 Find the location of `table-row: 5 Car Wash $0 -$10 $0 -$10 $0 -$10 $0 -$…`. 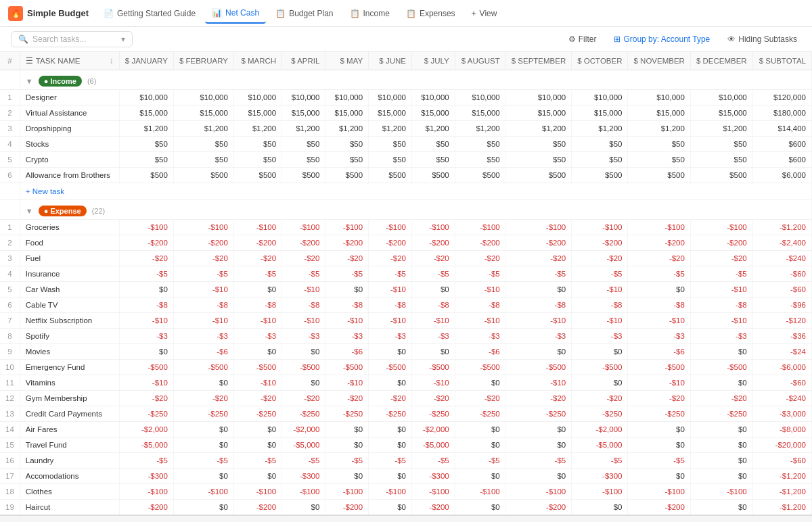

table-row: 5 Car Wash $0 -$10 $0 -$10 $0 -$10 $0 -$… is located at coordinates (406, 289).